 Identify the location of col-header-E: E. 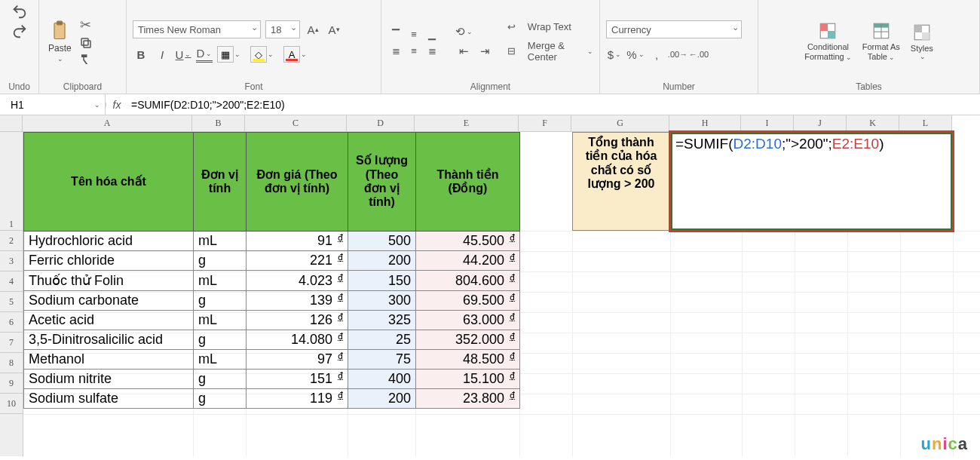
(467, 124).